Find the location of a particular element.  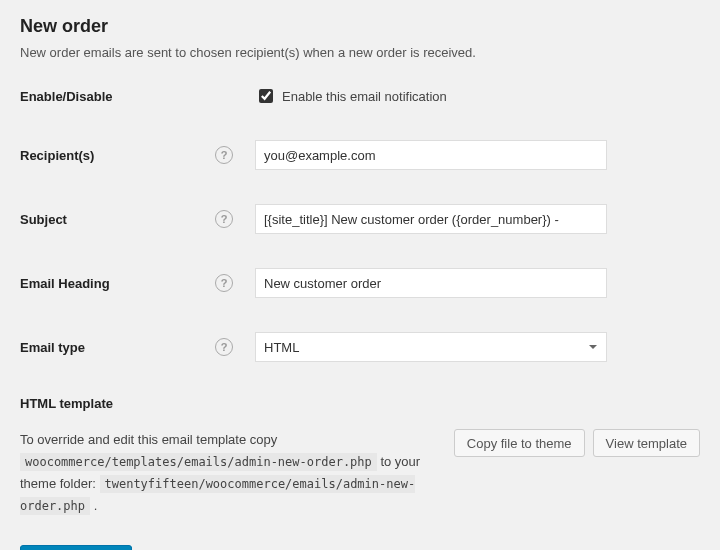

type-select: HTML is located at coordinates (431, 347).